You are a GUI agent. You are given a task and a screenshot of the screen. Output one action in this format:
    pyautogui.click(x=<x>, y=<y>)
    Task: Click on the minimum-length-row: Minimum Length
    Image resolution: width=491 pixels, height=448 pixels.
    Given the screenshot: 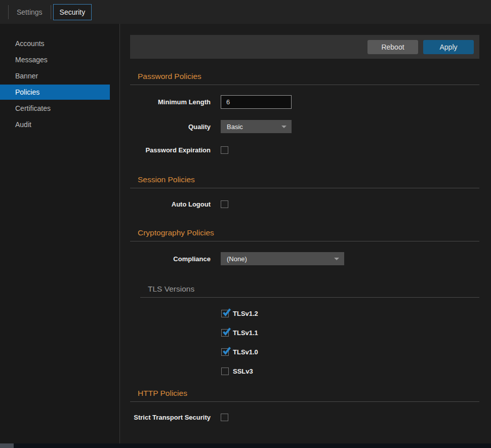 What is the action you would take?
    pyautogui.click(x=305, y=102)
    